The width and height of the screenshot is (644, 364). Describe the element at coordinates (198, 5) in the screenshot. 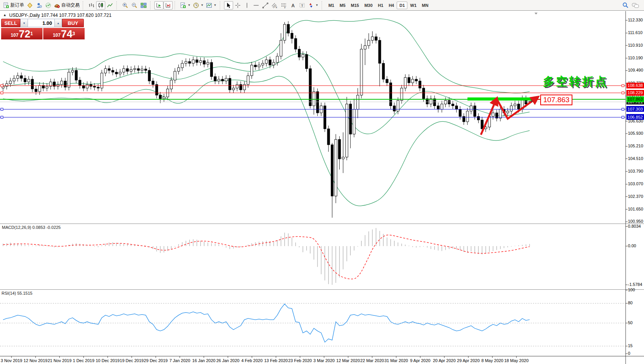

I see `periods-button: ▼` at that location.